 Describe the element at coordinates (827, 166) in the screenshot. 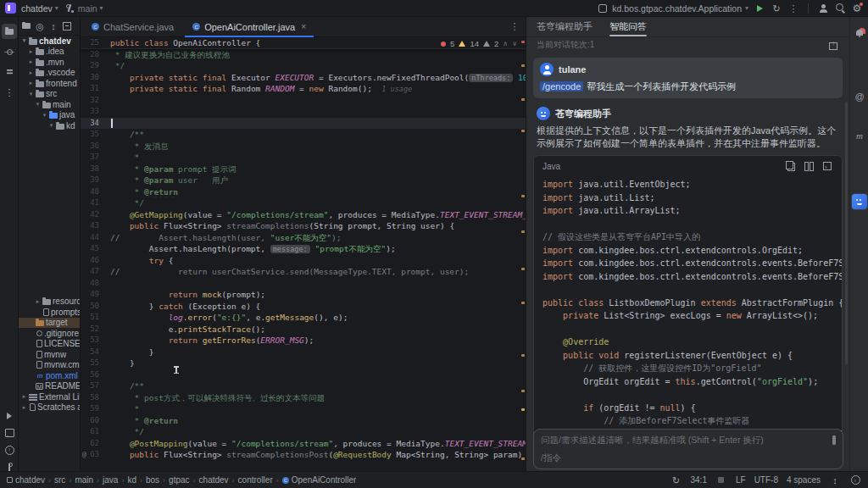

I see `insert-code-icon` at that location.